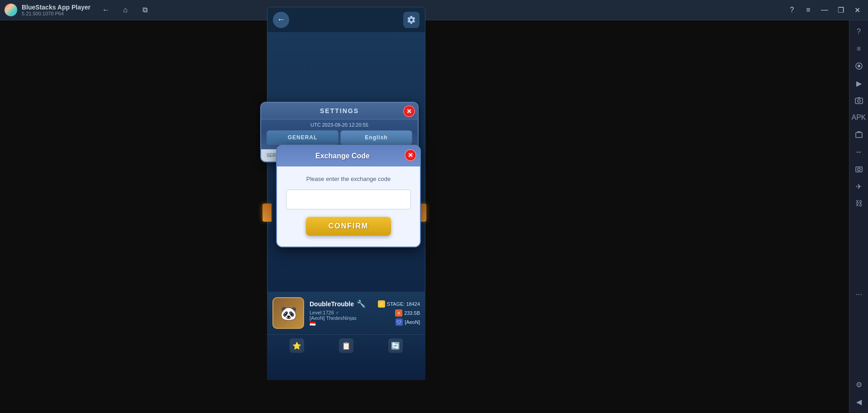  Describe the element at coordinates (859, 100) in the screenshot. I see `sidebar-icon-camera` at that location.